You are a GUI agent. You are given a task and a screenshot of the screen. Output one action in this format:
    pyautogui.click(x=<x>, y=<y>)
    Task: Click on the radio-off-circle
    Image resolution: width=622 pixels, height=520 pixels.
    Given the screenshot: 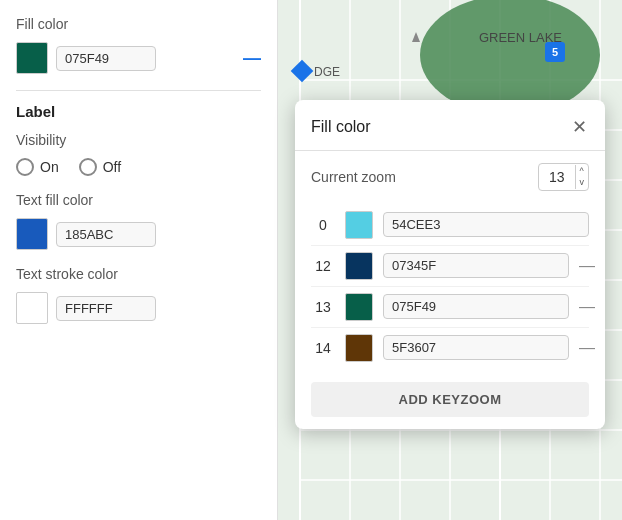 What is the action you would take?
    pyautogui.click(x=88, y=167)
    